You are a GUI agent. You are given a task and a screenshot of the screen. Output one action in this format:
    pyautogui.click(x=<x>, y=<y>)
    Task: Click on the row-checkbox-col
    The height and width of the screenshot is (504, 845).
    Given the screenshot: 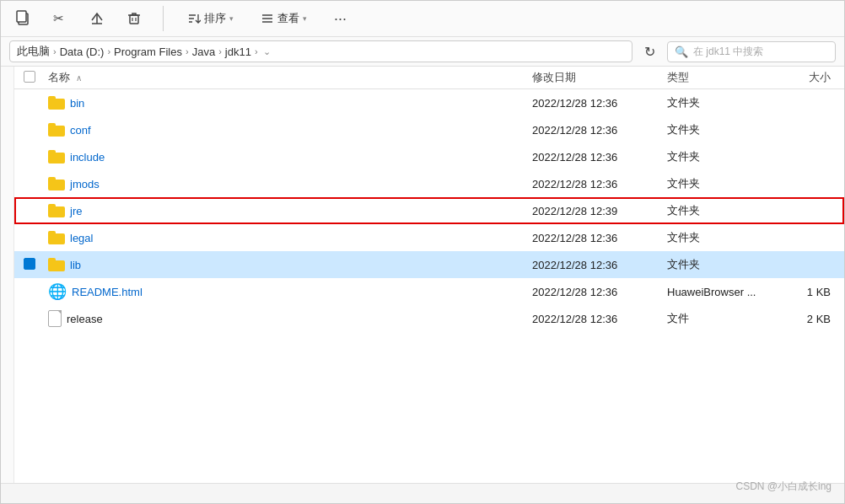 What is the action you would take?
    pyautogui.click(x=30, y=265)
    